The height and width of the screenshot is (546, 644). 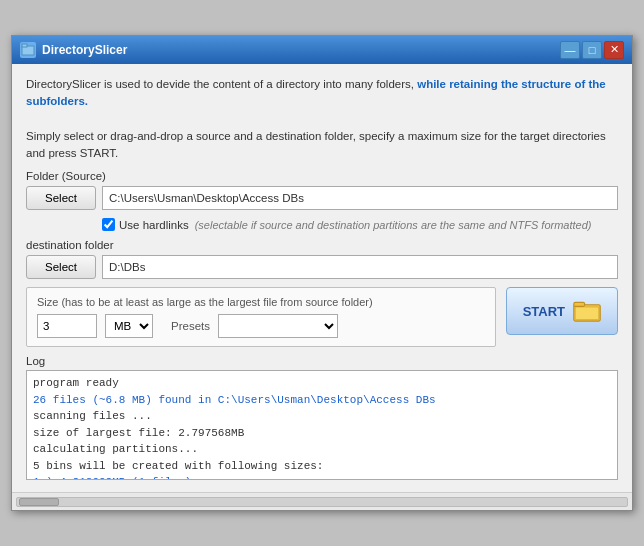 I want to click on titlebar-buttons: — □ ✕, so click(x=592, y=50).